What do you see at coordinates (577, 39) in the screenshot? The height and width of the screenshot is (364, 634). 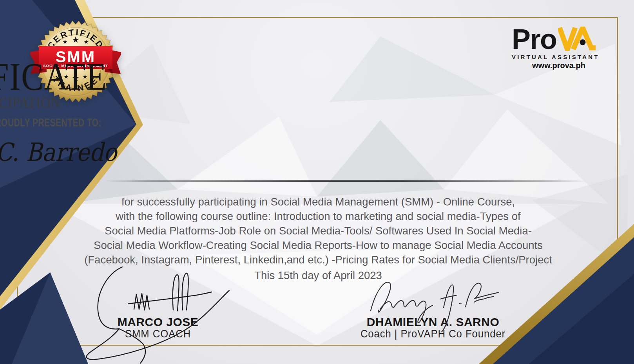 I see `va-monogram-icon` at bounding box center [577, 39].